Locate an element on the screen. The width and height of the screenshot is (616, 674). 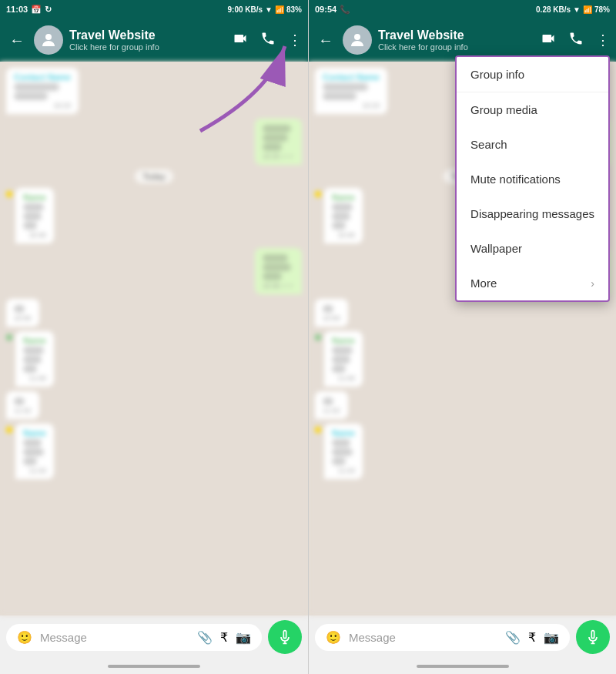
wallpaper-label: Wallpaper is located at coordinates (496, 248).